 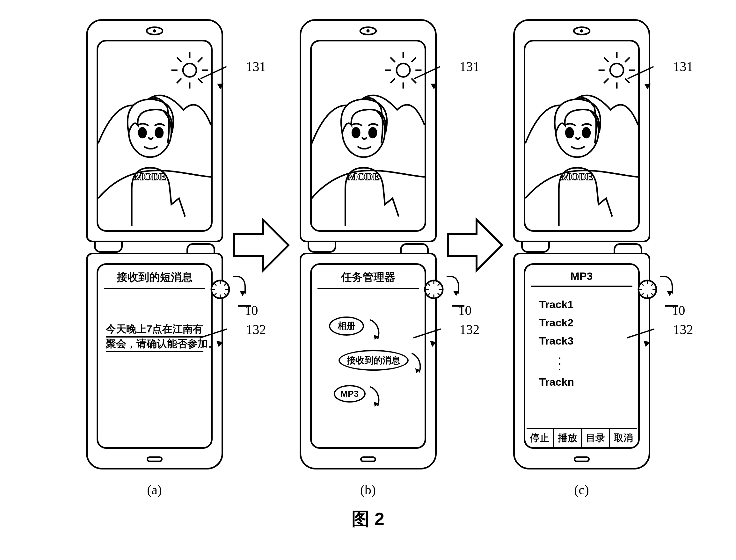 I want to click on phone-a-top-shell: MODE 131, so click(x=155, y=131).